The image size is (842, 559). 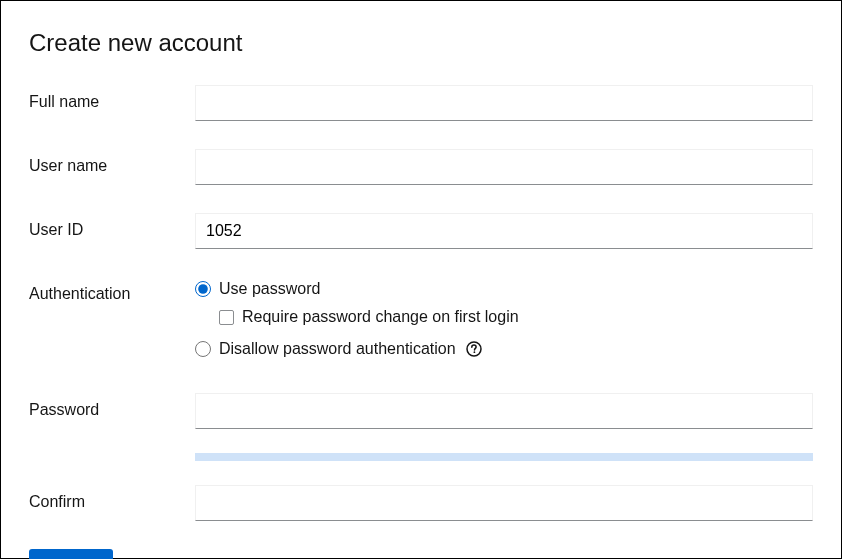 I want to click on label-confirm: Confirm, so click(x=112, y=498).